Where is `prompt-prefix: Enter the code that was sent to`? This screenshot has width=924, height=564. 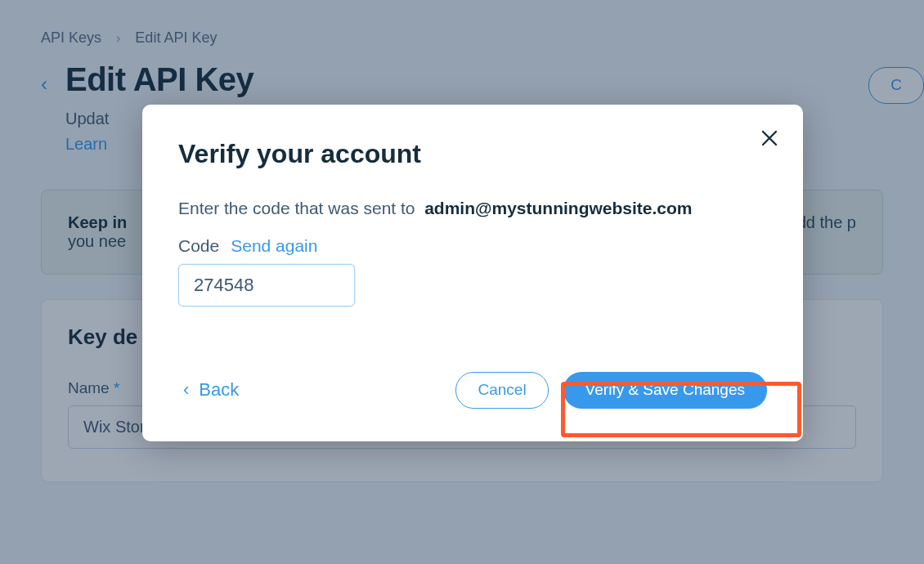
prompt-prefix: Enter the code that was sent to is located at coordinates (297, 208).